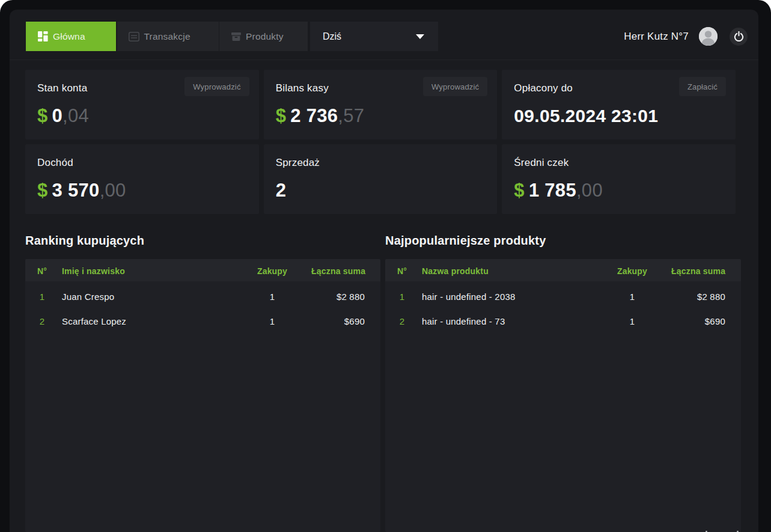  What do you see at coordinates (420, 37) in the screenshot?
I see `chevron-down-icon` at bounding box center [420, 37].